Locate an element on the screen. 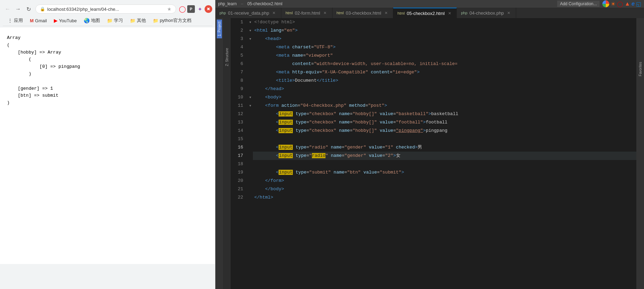 The width and height of the screenshot is (644, 289). fold-1: ▾ is located at coordinates (250, 22).